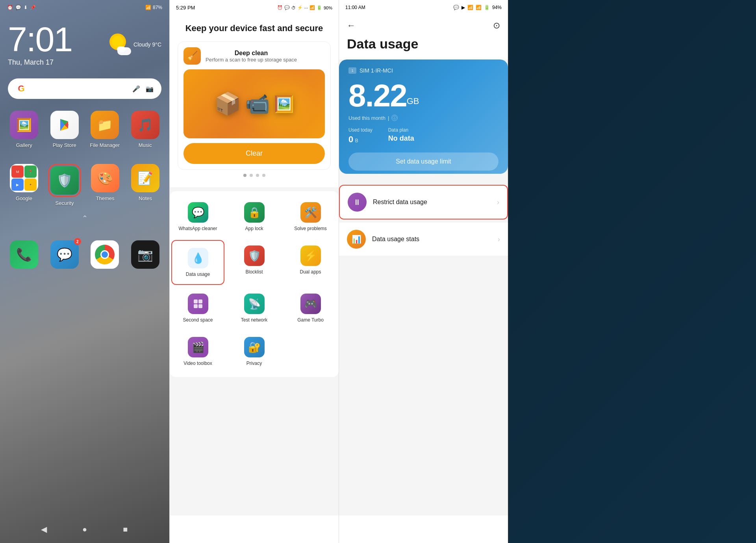  Describe the element at coordinates (24, 129) in the screenshot. I see `app-gallery: 🖼️ Gallery` at that location.